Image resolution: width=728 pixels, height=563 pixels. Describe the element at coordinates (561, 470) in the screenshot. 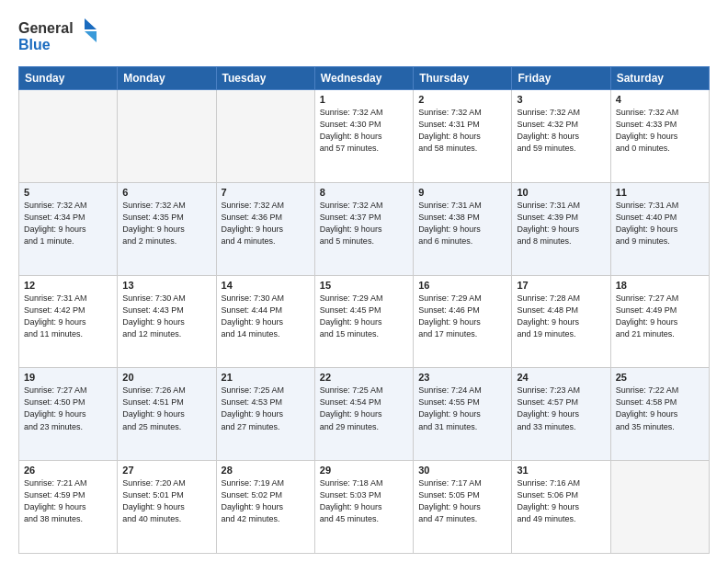

I see `day-number: 31` at that location.